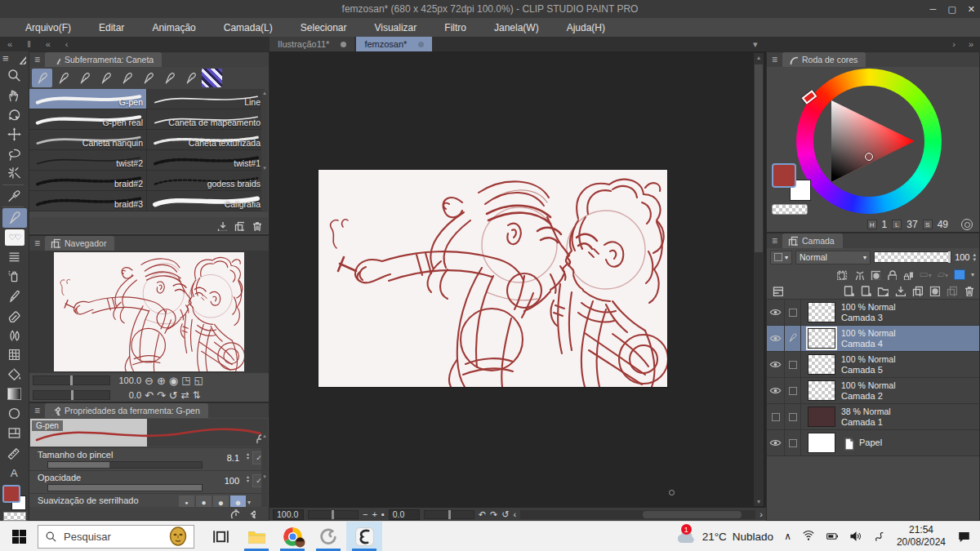 Image resolution: width=980 pixels, height=551 pixels. I want to click on pen-tablet-icon, so click(880, 536).